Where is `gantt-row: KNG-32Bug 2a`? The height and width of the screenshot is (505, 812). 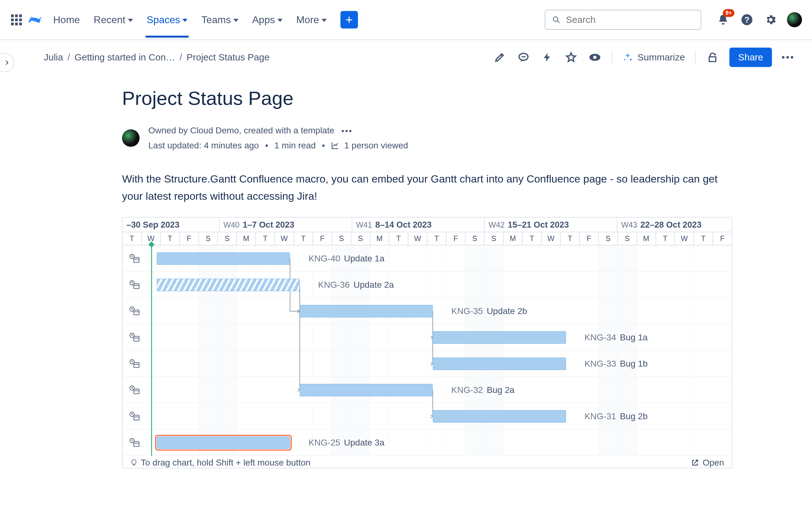 gantt-row: KNG-32Bug 2a is located at coordinates (427, 390).